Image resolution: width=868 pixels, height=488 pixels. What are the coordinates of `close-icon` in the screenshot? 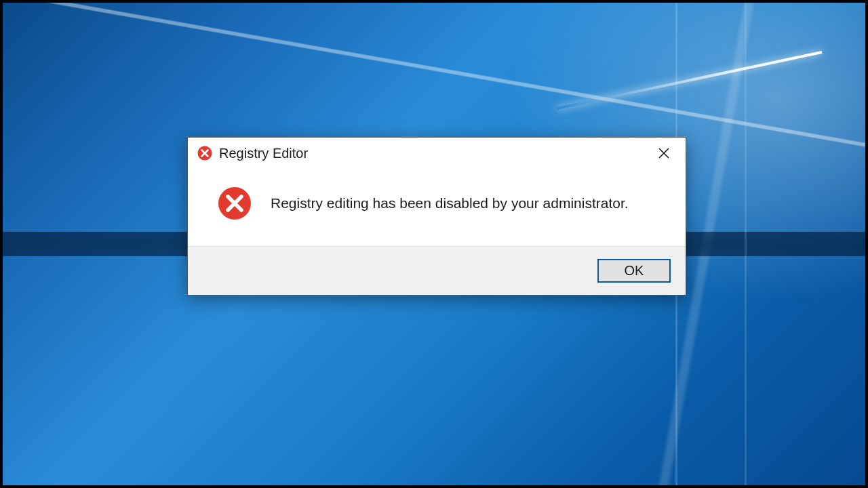 It's located at (664, 153).